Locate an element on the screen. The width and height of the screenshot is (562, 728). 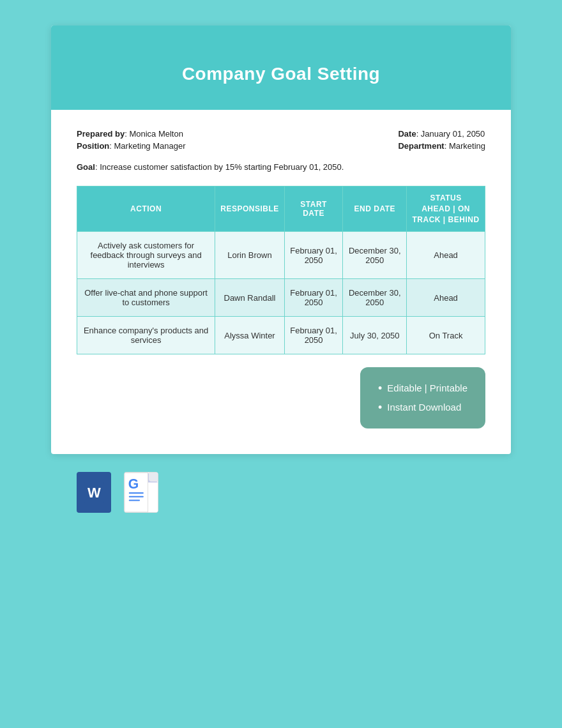
department-value: Marketing is located at coordinates (467, 146).